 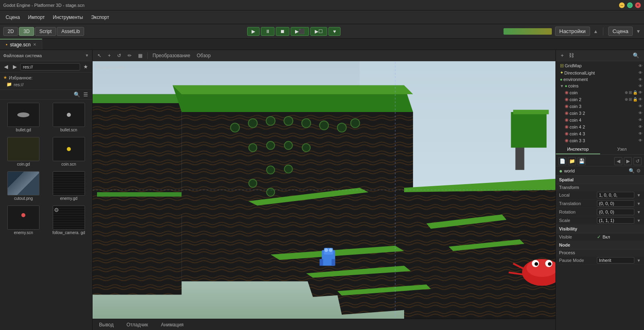 What do you see at coordinates (300, 31) in the screenshot?
I see `play-scene-button: ▶⬛` at bounding box center [300, 31].